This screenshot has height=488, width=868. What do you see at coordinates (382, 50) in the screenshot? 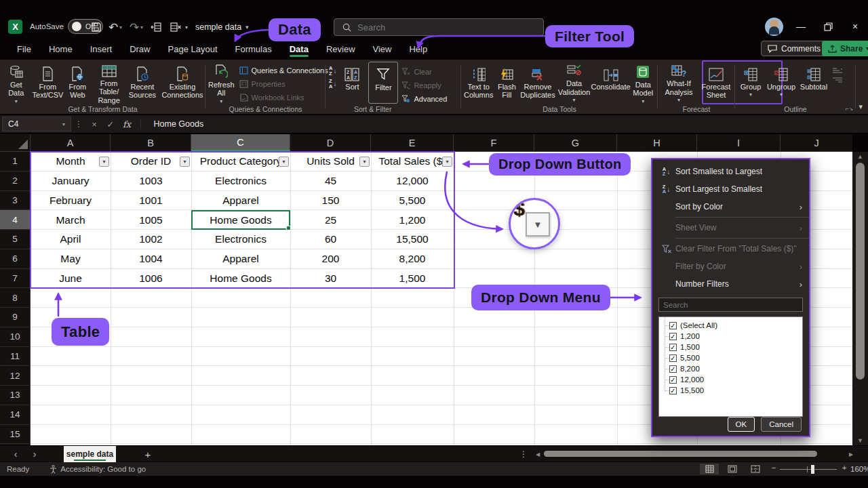
I see `tab-view: View` at bounding box center [382, 50].